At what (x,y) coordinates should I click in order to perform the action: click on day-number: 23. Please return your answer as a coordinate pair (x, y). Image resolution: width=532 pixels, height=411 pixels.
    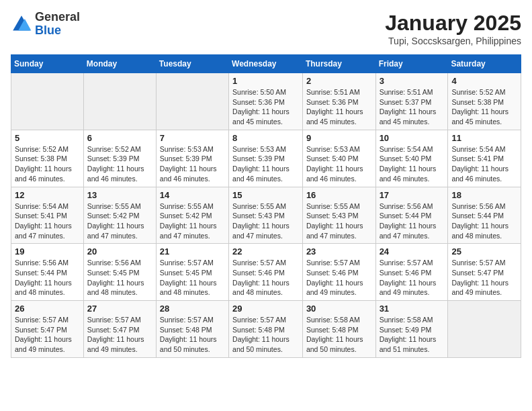
    Looking at the image, I should click on (339, 251).